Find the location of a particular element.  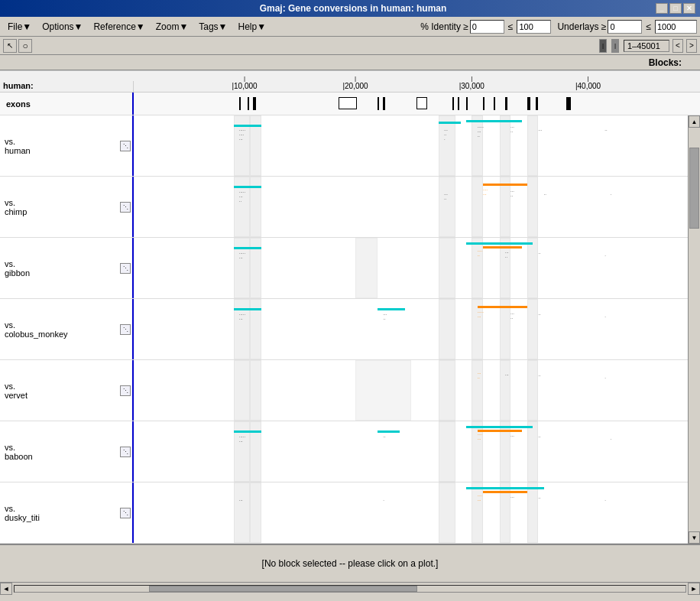

underlays-leq: ≤ is located at coordinates (648, 27).